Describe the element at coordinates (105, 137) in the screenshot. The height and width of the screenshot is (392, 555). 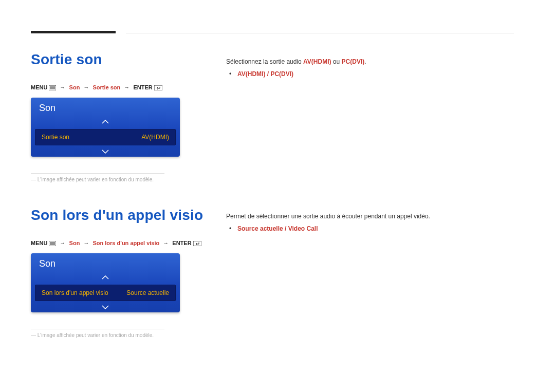
I see `panel-row-selected: Sortie son AV(HDMI)` at that location.